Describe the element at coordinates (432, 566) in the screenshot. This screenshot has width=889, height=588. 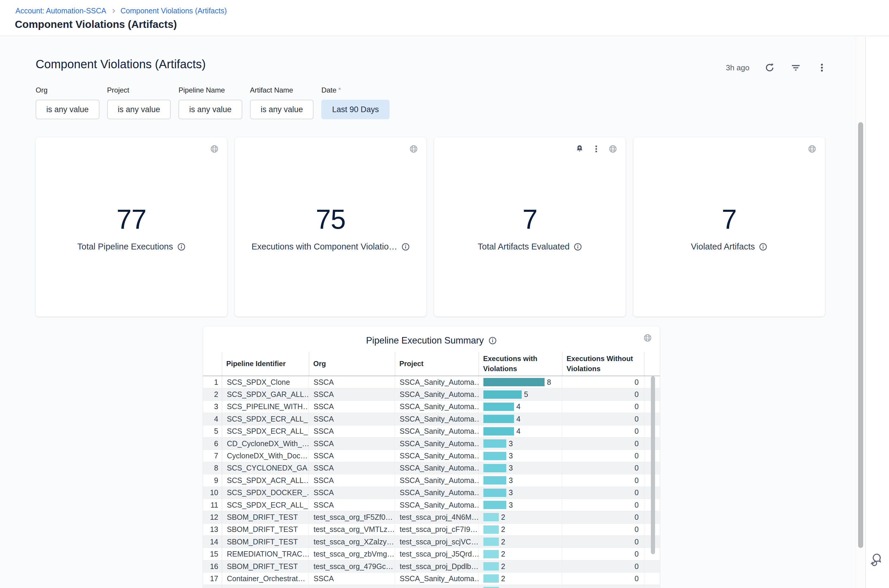
I see `table-row: 16 SBOM_DRIFT_TEST test_ssca_org_479Gc… …` at that location.